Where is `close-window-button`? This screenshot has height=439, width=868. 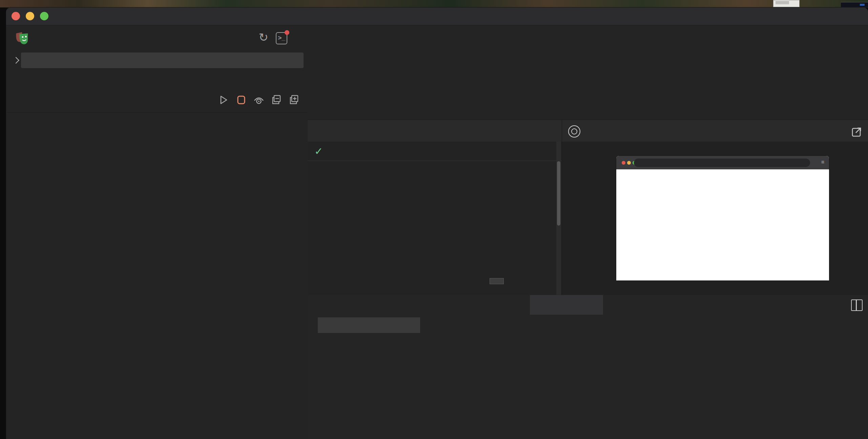
close-window-button is located at coordinates (16, 16).